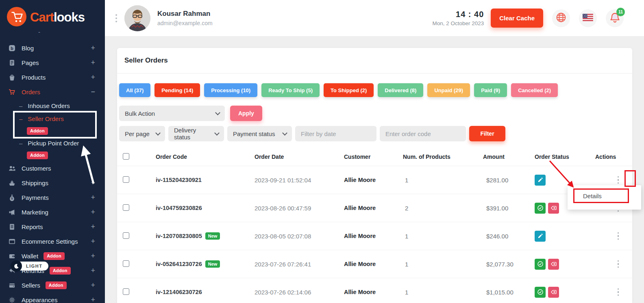  What do you see at coordinates (126, 156) in the screenshot?
I see `select-all-checkbox` at bounding box center [126, 156].